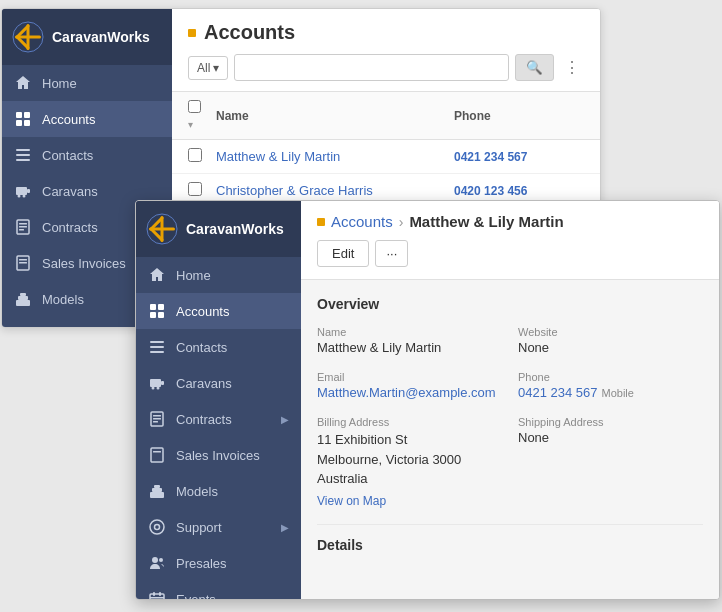 This screenshot has height=612, width=722. What do you see at coordinates (218, 455) in the screenshot?
I see `front-nav-sales-invoices: Sales Invoices` at bounding box center [218, 455].